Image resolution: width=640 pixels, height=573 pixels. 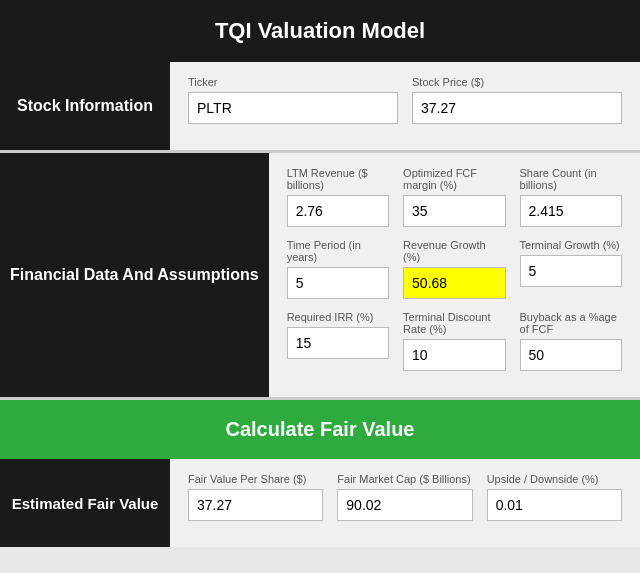 I want to click on discount-field: Terminal Discount Rate (%), so click(x=454, y=341).